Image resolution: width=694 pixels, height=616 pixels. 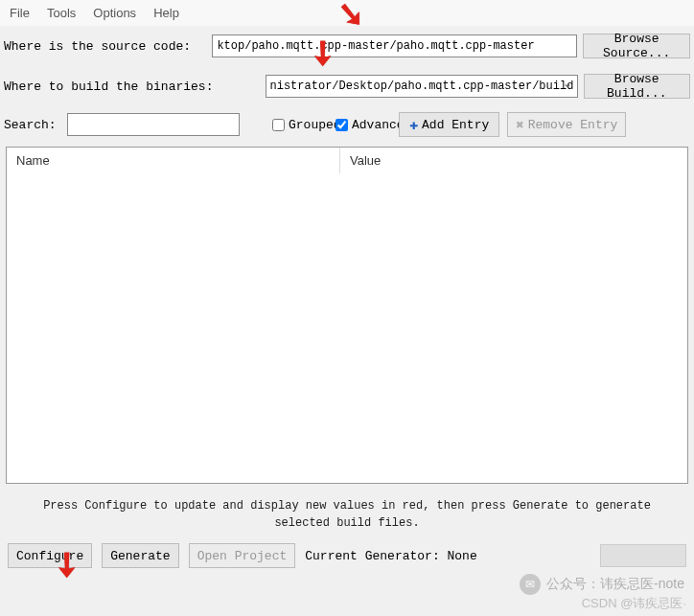 What do you see at coordinates (140, 556) in the screenshot?
I see `generate-button: Generate` at bounding box center [140, 556].